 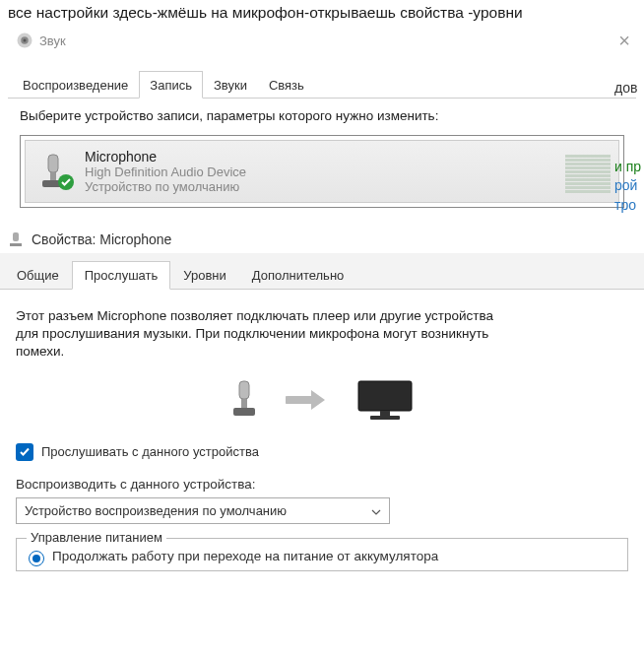 I want to click on device-microphone: Microphone High Definition Audio Device …, so click(x=322, y=171).